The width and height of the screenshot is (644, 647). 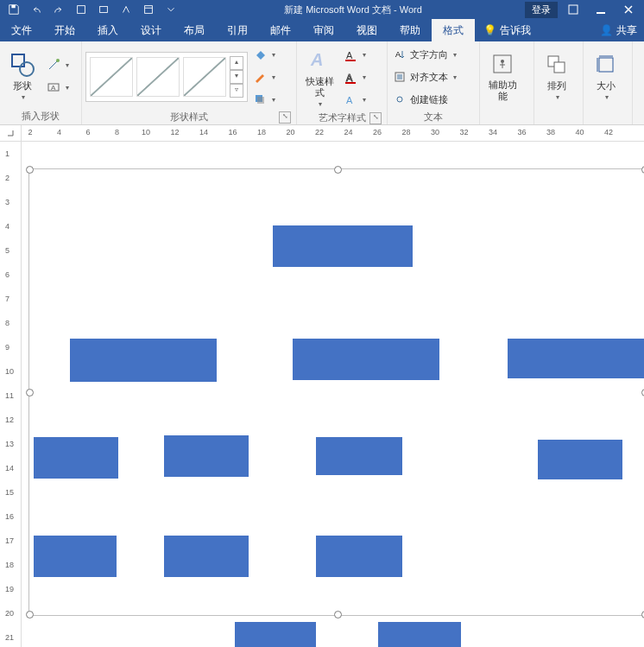 What do you see at coordinates (9, 371) in the screenshot?
I see `ruler-mark: 10` at bounding box center [9, 371].